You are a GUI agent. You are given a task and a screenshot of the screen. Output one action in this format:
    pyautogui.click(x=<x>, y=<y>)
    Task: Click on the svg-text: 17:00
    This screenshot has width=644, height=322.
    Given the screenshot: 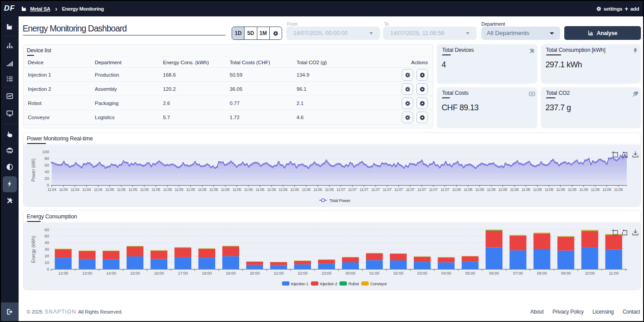 What is the action you would take?
    pyautogui.click(x=182, y=273)
    